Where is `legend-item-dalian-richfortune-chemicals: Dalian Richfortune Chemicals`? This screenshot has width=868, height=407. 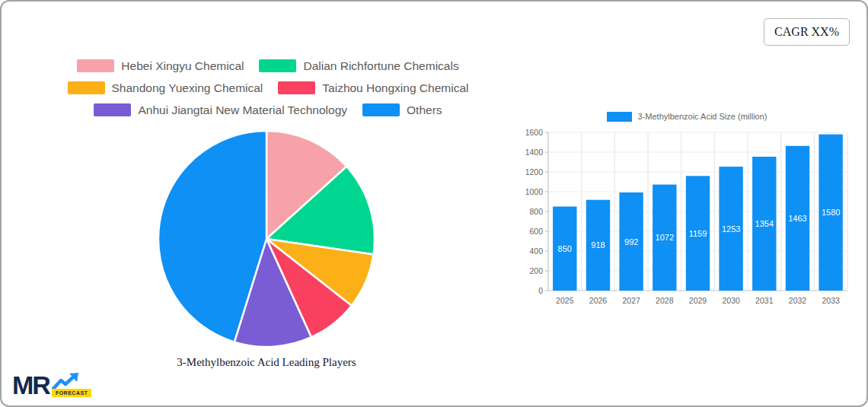
legend-item-dalian-richfortune-chemicals: Dalian Richfortune Chemicals is located at coordinates (359, 66).